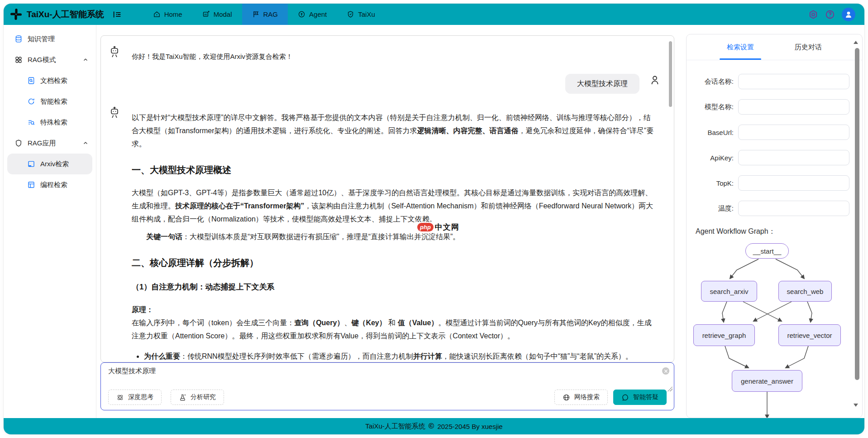 This screenshot has width=868, height=438. I want to click on sidebar-label: 知识管理, so click(41, 39).